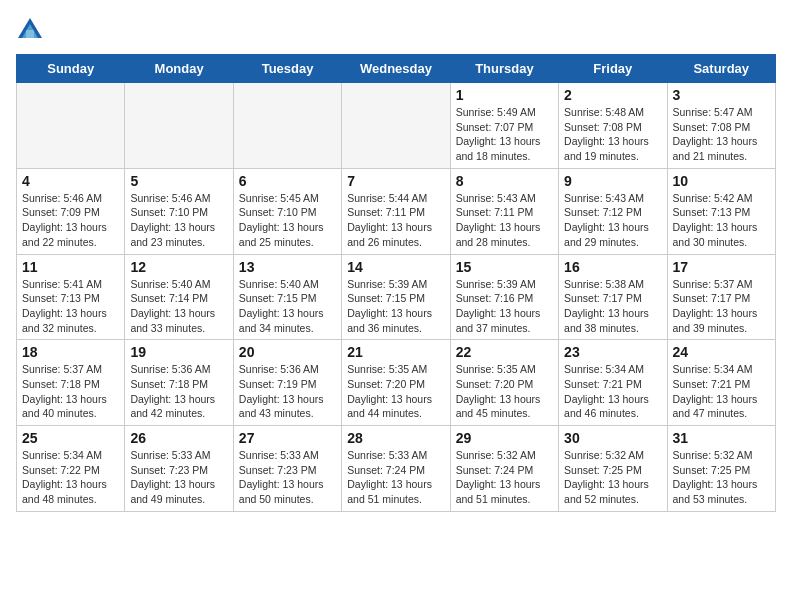 Image resolution: width=792 pixels, height=612 pixels. I want to click on week-row-2: 4Sunrise: 5:46 AM Sunset: 7:09 PM Daylig…, so click(396, 211).